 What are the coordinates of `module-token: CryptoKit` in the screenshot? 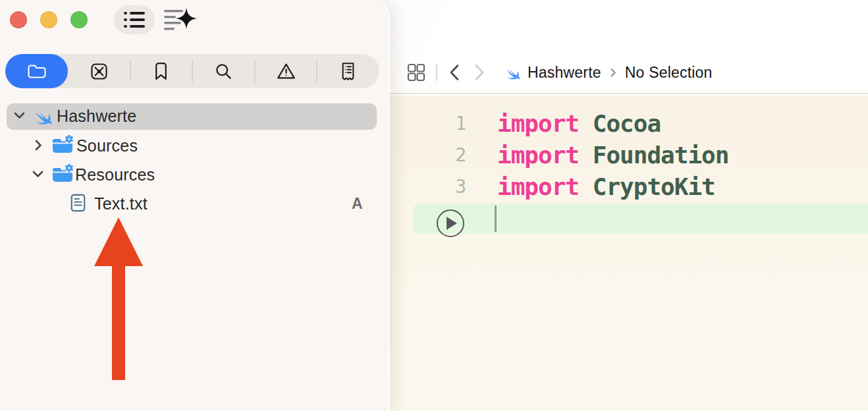 It's located at (654, 187).